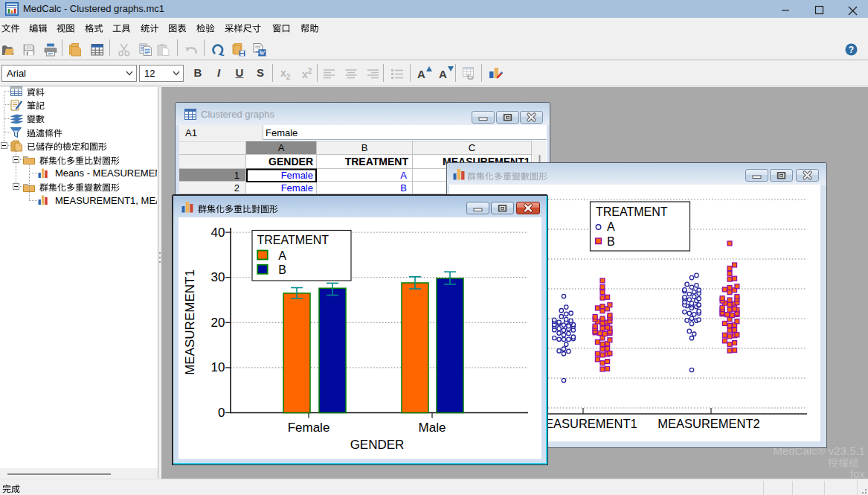 The width and height of the screenshot is (868, 495). Describe the element at coordinates (219, 277) in the screenshot. I see `svg-text: 30` at that location.